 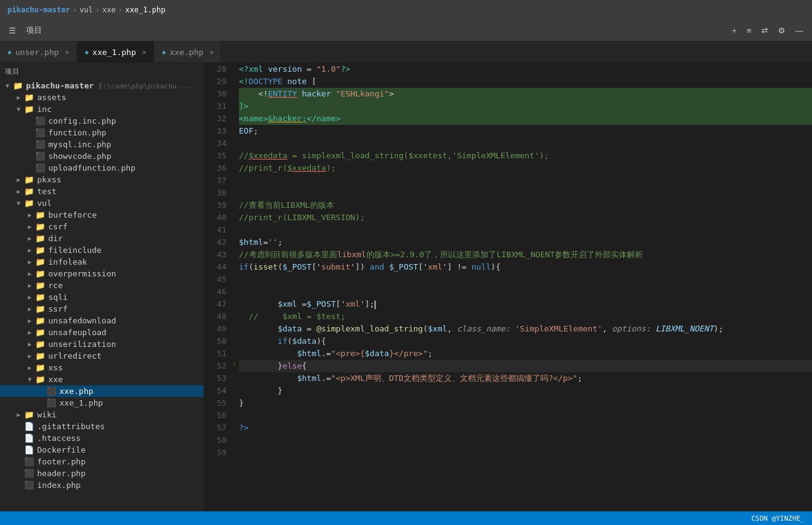 I want to click on tree-item-assets: ▶ 📁 assets, so click(x=102, y=98).